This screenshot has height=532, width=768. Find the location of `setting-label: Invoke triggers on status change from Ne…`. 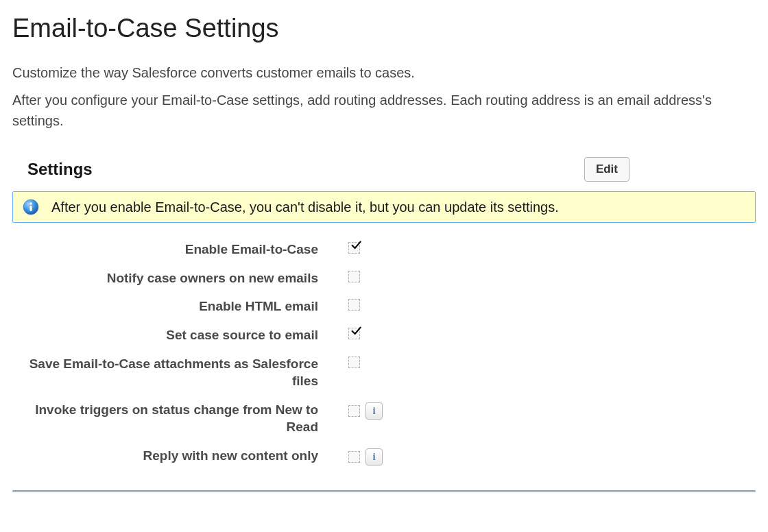

setting-label: Invoke triggers on status change from Ne… is located at coordinates (180, 418).